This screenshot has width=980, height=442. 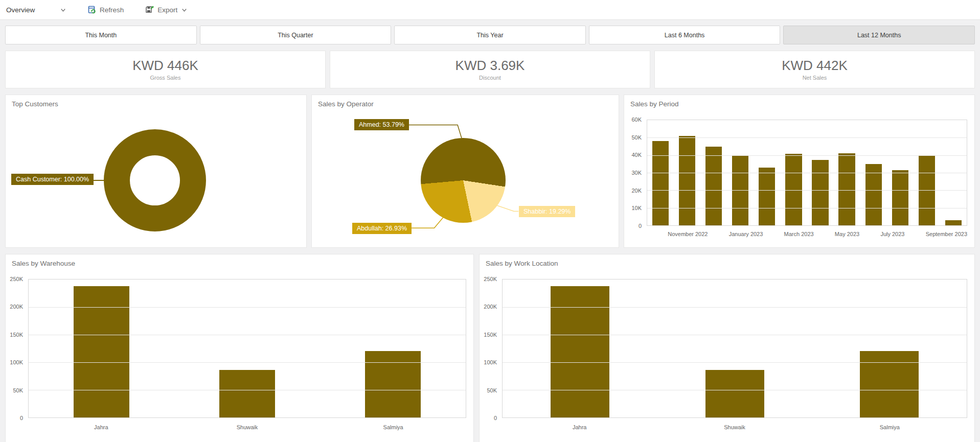 What do you see at coordinates (490, 10) in the screenshot?
I see `toolbar: Overview Refresh Export` at bounding box center [490, 10].